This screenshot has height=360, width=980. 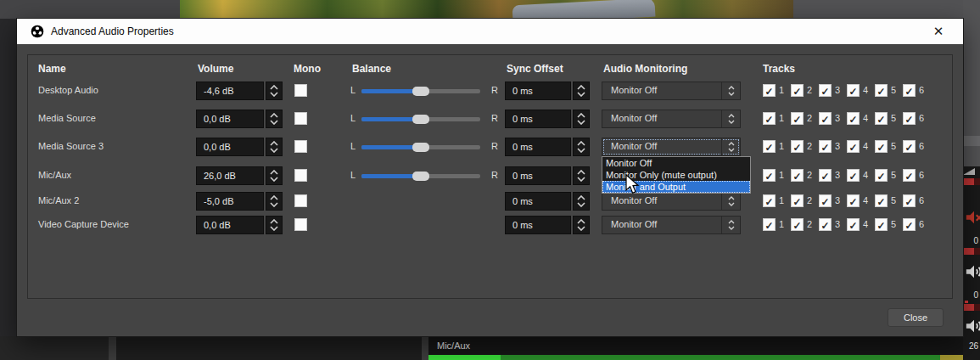 What do you see at coordinates (230, 91) in the screenshot?
I see `volume-input: -4,6 dB` at bounding box center [230, 91].